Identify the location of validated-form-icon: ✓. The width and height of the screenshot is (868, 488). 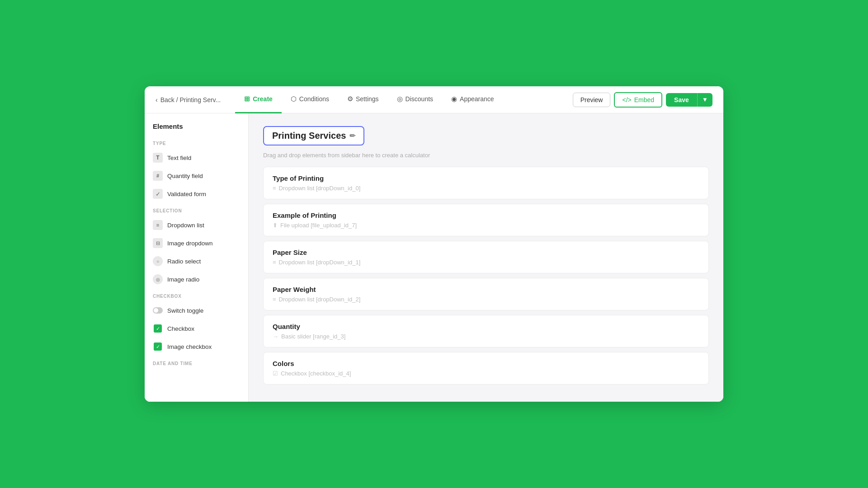
(158, 194).